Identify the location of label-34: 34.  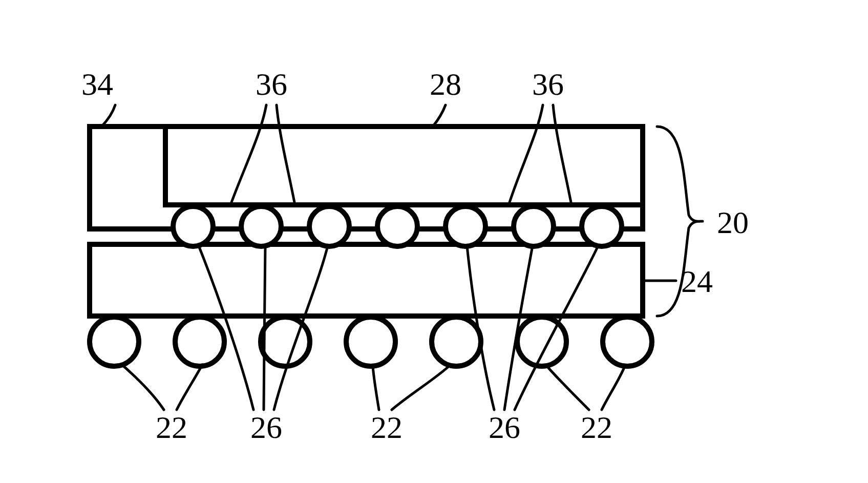
(97, 84).